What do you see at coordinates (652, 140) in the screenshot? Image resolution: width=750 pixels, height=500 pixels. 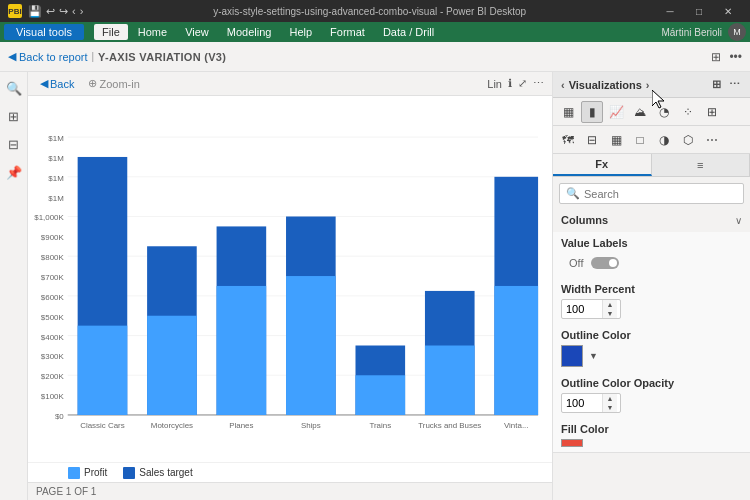 I see `viz-icons-row-2: 🗺 ⊟ ▦ □ ◑ ⬡ ⋯` at bounding box center [652, 140].